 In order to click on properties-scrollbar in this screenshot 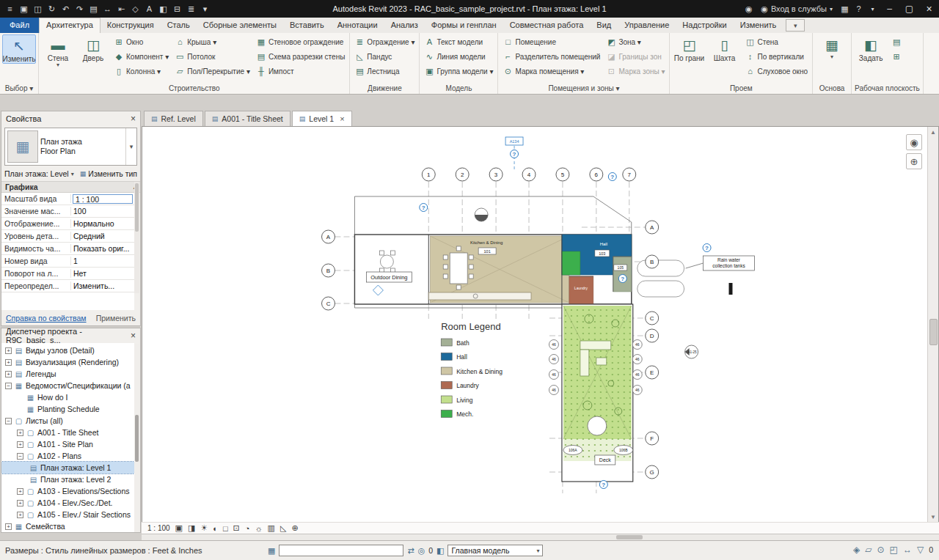, I will do `click(136, 237)`.